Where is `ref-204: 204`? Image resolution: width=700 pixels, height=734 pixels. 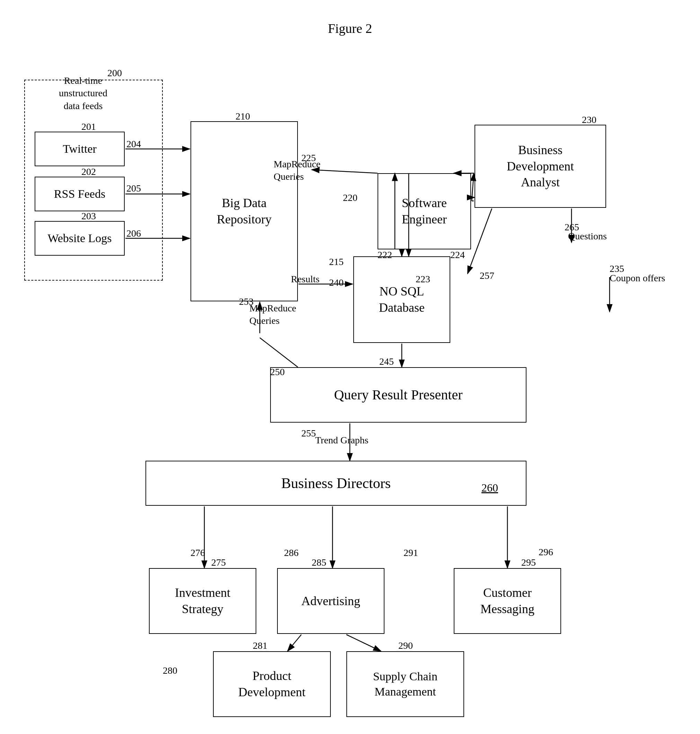
ref-204: 204 is located at coordinates (134, 144).